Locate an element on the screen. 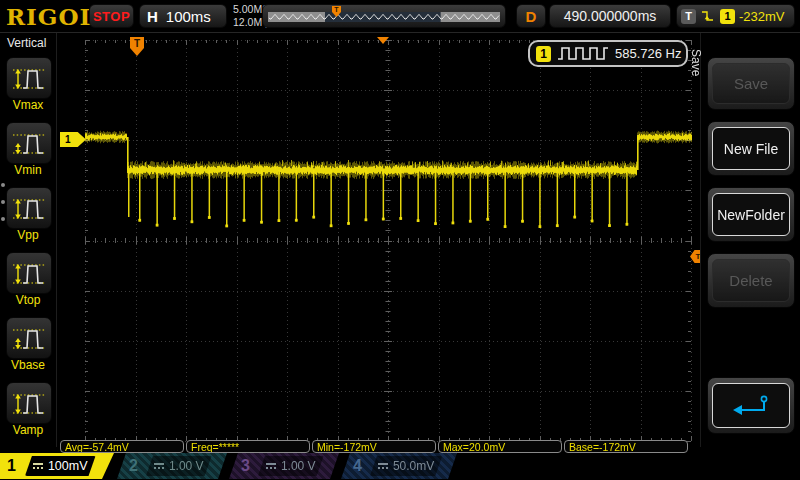 This screenshot has width=800, height=480. vmax-pulse-icon is located at coordinates (29, 78).